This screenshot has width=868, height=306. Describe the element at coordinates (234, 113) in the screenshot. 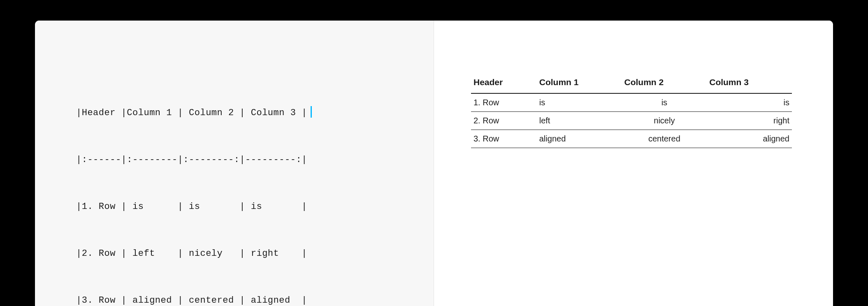

I see `editor-line: |Header |Column 1 | Column 2 | Column 3 …` at that location.